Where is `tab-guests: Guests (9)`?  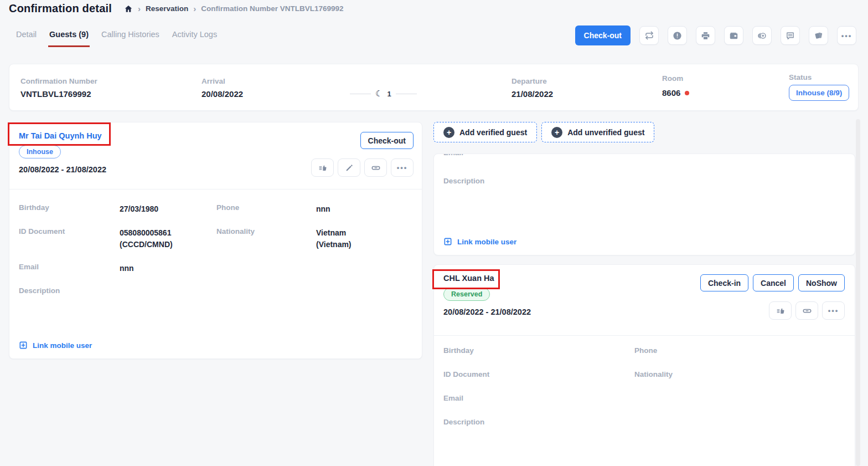 tab-guests: Guests (9) is located at coordinates (69, 35).